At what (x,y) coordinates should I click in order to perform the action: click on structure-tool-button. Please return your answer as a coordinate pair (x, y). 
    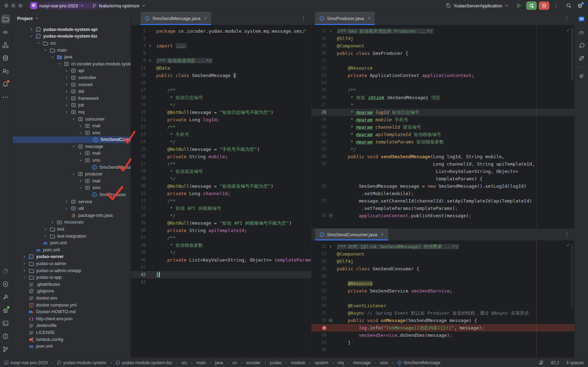
    Looking at the image, I should click on (6, 45).